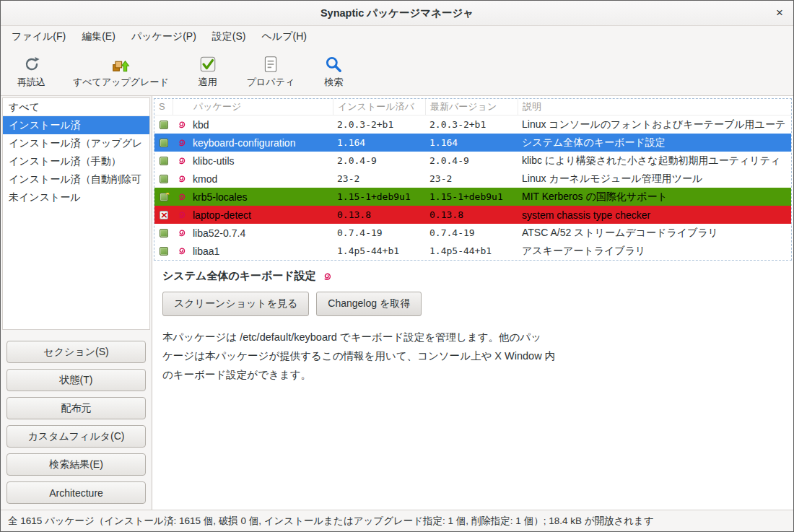 The image size is (794, 532). I want to click on package-description: system chassis type checker, so click(655, 215).